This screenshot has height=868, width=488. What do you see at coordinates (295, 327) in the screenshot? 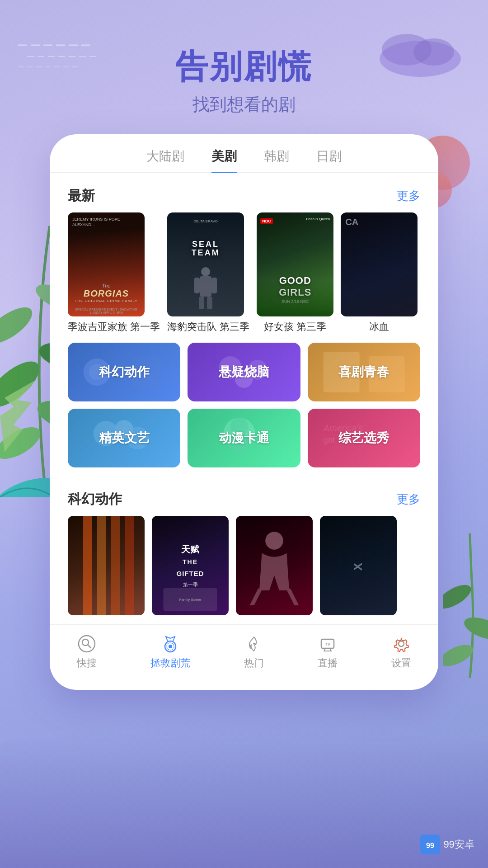
I see `show-label-goodgirls: 好女孩 第三季` at bounding box center [295, 327].